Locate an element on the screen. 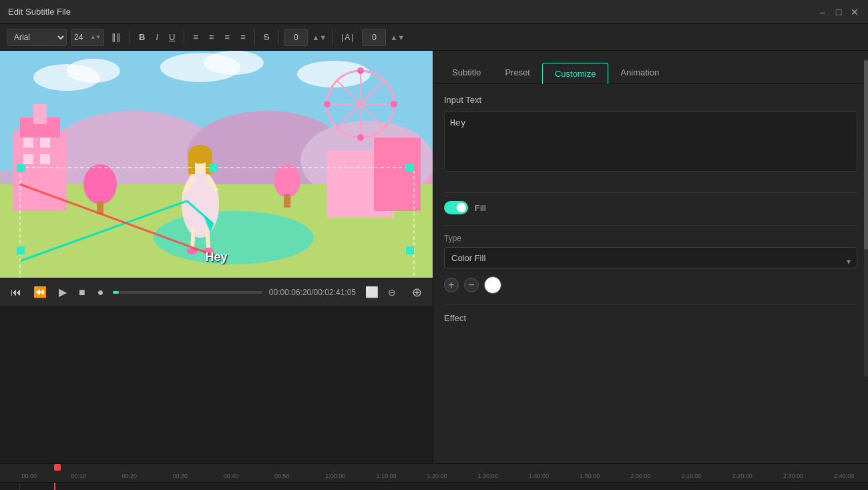 This screenshot has width=868, height=490. play-button: ▶ is located at coordinates (63, 292).